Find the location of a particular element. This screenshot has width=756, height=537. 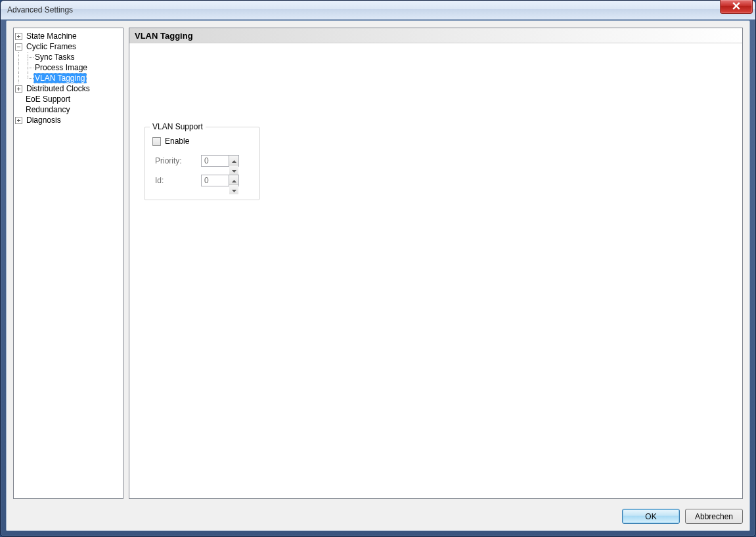

id-spinner is located at coordinates (220, 181).